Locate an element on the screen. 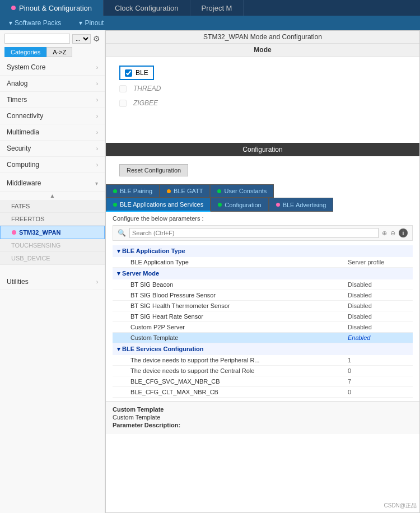  info-icon: i is located at coordinates (403, 233).